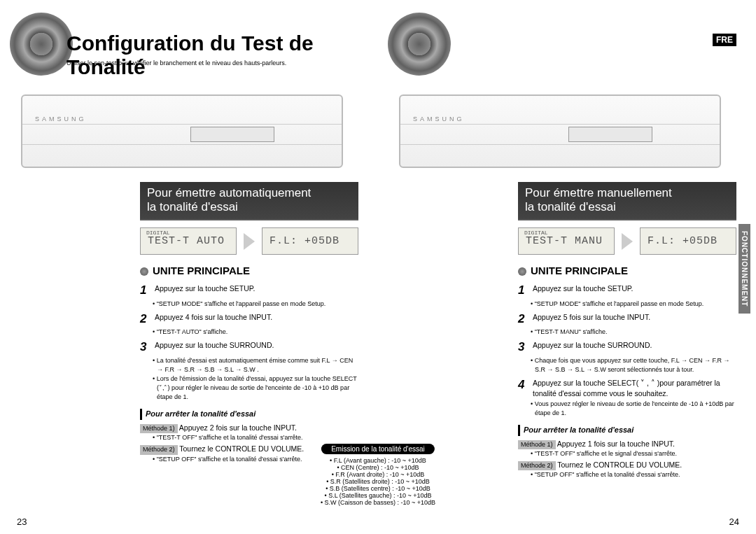 This screenshot has height=534, width=756. What do you see at coordinates (188, 241) in the screenshot?
I see `lcd-display-1: DIGITAL TEST-T AUTO` at bounding box center [188, 241].